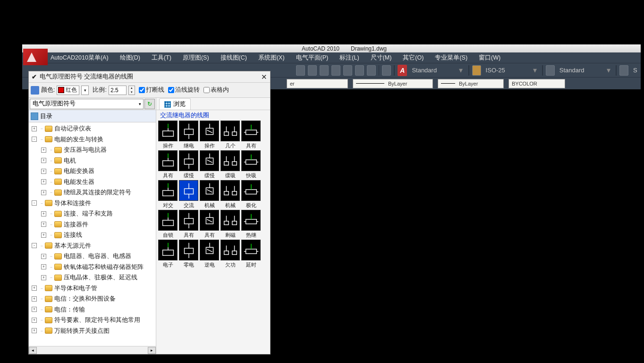  What do you see at coordinates (471, 84) in the screenshot?
I see `lineweight-box: ByLayer` at bounding box center [471, 84].